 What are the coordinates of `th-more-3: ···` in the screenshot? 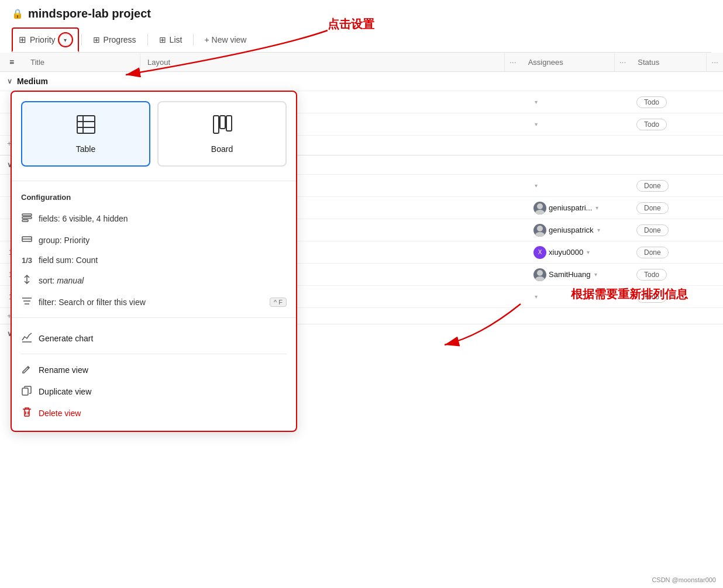 It's located at (715, 62).